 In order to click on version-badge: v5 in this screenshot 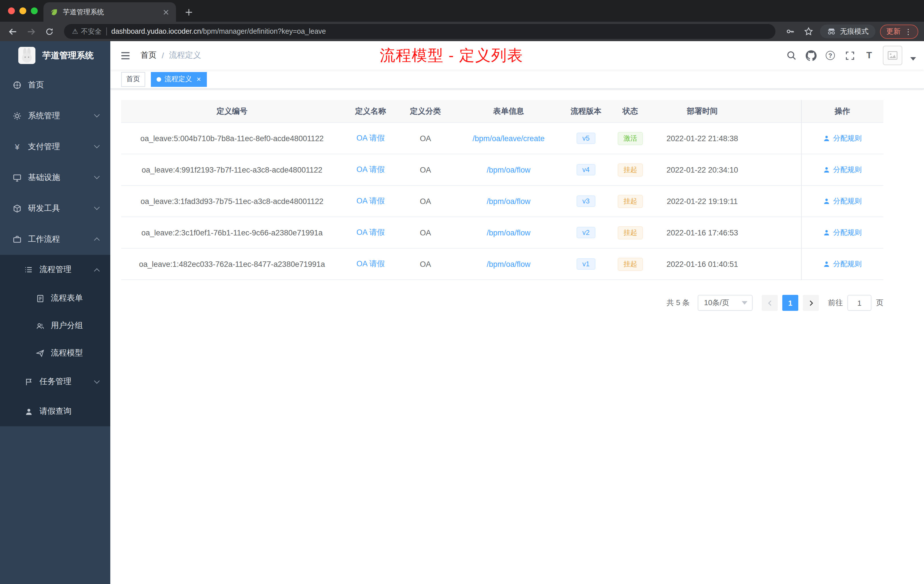, I will do `click(586, 138)`.